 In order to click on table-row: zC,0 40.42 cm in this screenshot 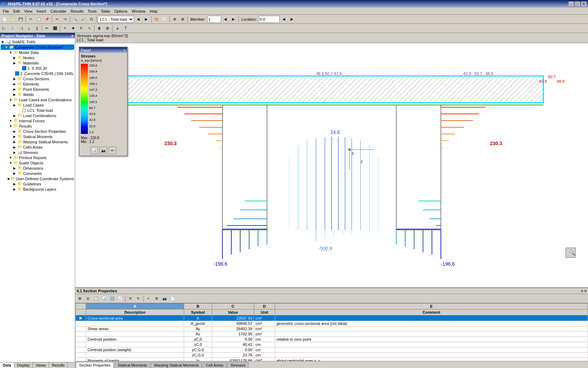, I will do `click(332, 345)`.